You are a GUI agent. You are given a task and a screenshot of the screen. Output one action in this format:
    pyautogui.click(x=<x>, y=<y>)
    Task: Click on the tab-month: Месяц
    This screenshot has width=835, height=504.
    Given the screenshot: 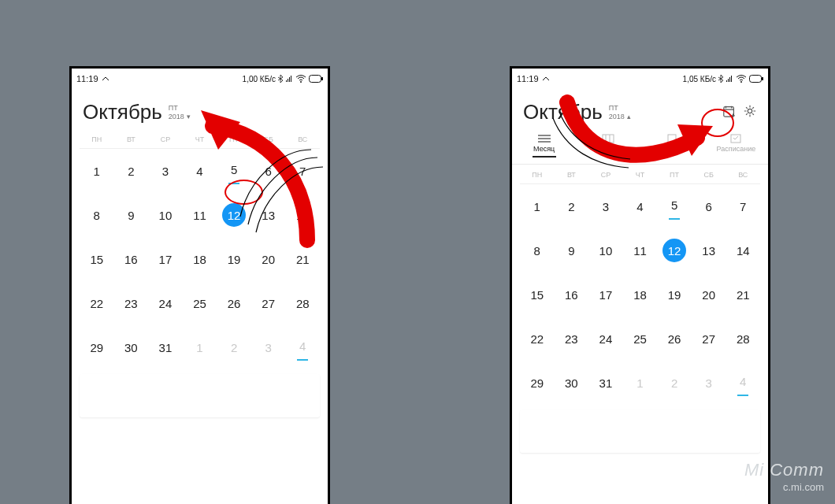 What is the action you would take?
    pyautogui.click(x=544, y=146)
    